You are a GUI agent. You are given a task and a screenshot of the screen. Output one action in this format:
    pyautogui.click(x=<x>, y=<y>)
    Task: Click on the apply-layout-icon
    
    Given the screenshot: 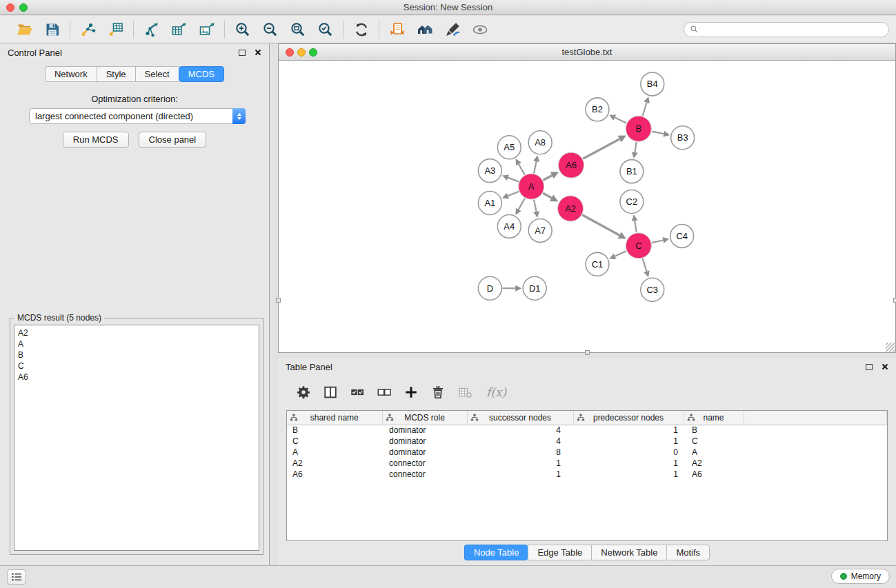 What is the action you would take?
    pyautogui.click(x=361, y=29)
    